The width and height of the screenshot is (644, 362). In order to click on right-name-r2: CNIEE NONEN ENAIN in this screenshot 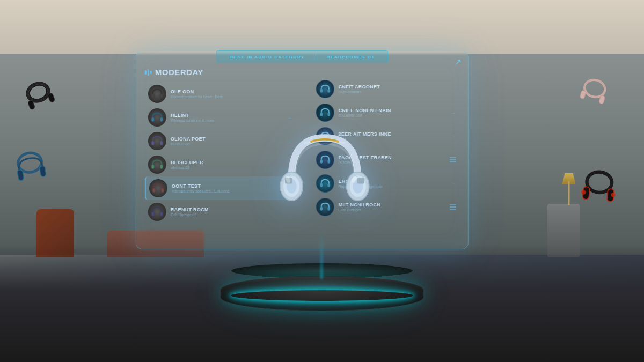, I will do `click(393, 110)`.